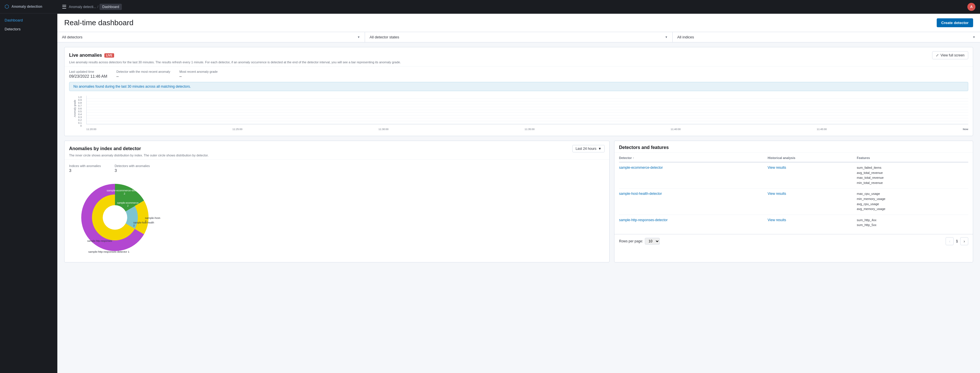  I want to click on detector-name-http: sample-http-responses-detector, so click(693, 220).